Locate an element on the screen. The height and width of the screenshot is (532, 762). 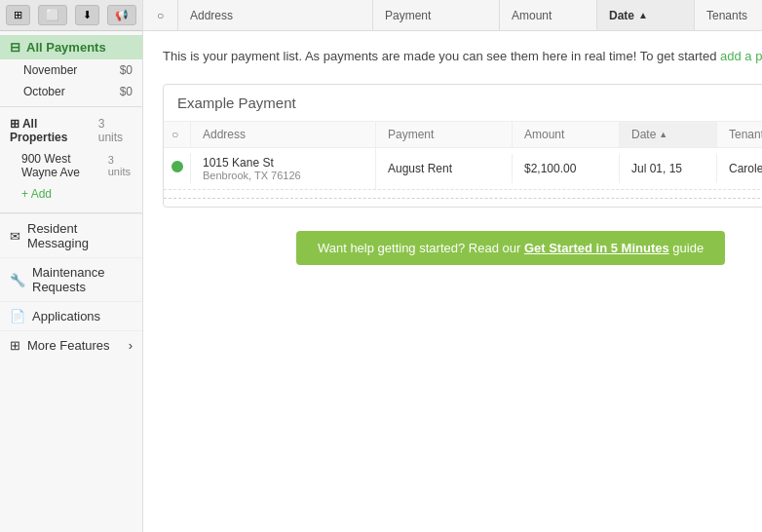
row-payment: August Rent is located at coordinates (444, 169).